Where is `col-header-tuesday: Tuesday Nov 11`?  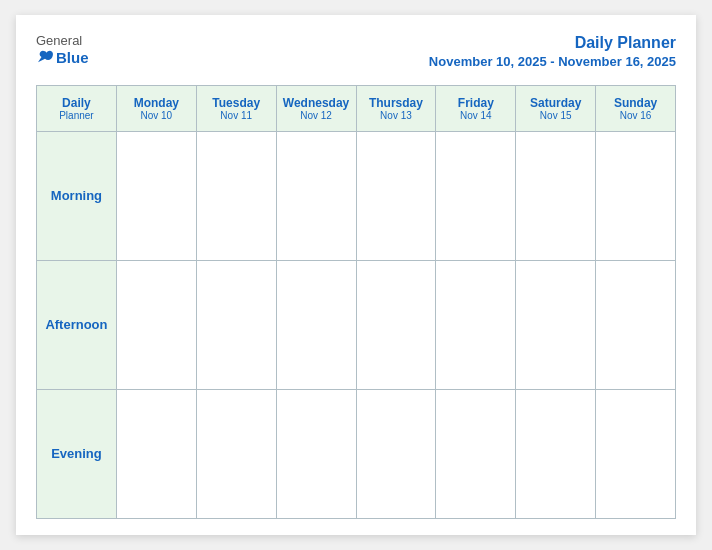 col-header-tuesday: Tuesday Nov 11 is located at coordinates (236, 108).